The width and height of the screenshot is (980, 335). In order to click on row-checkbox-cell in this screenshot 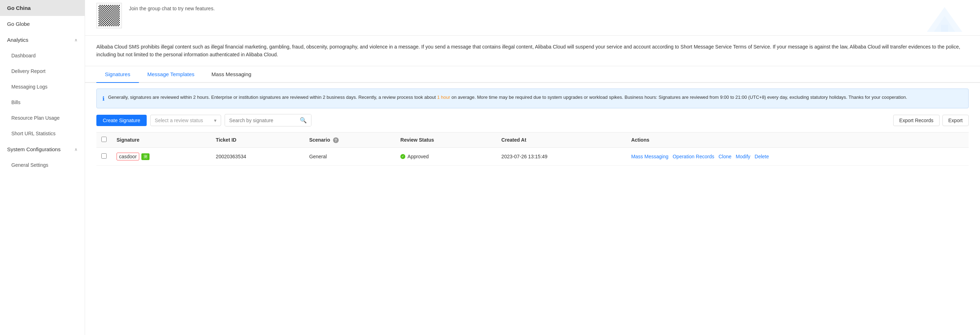, I will do `click(104, 157)`.